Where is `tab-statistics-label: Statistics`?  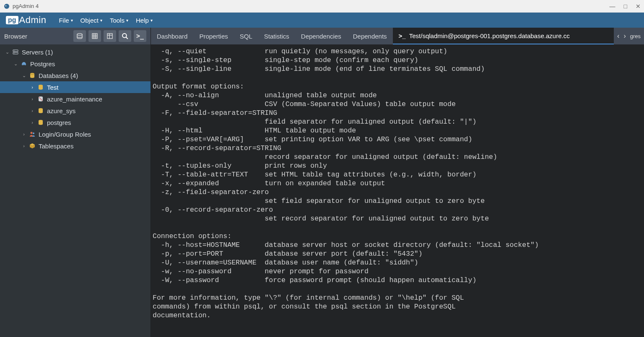 tab-statistics-label: Statistics is located at coordinates (277, 36).